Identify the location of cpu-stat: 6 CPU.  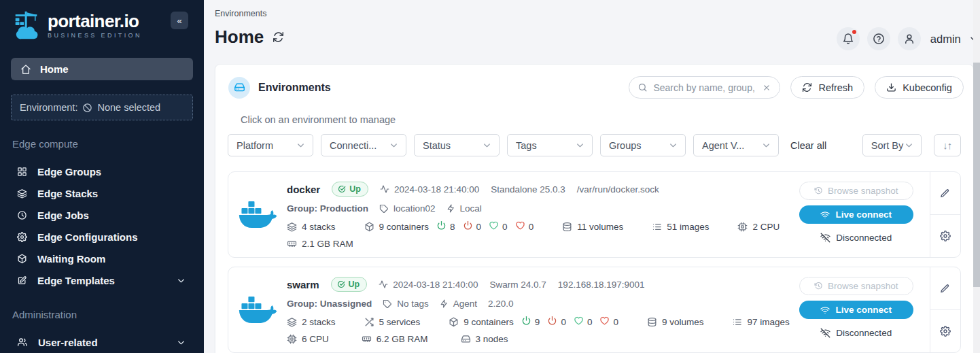
(308, 339).